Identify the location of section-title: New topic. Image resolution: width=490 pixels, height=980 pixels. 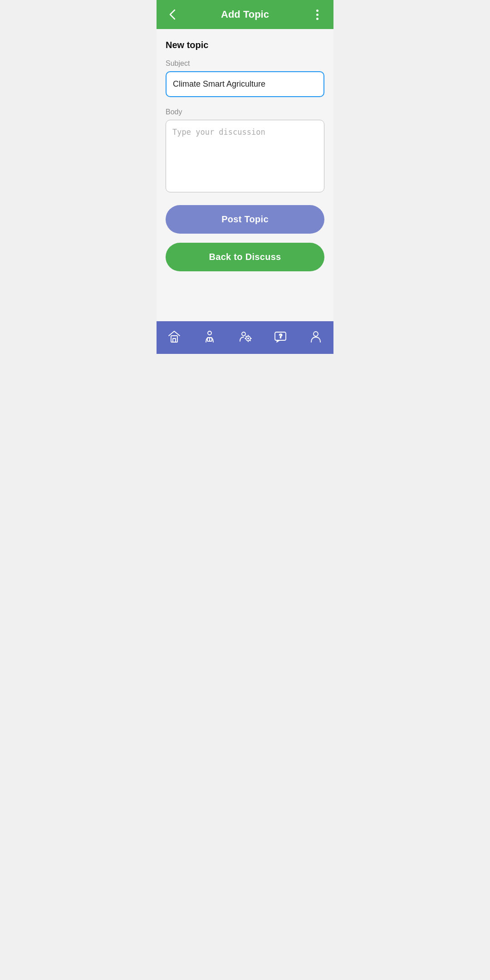
(245, 45).